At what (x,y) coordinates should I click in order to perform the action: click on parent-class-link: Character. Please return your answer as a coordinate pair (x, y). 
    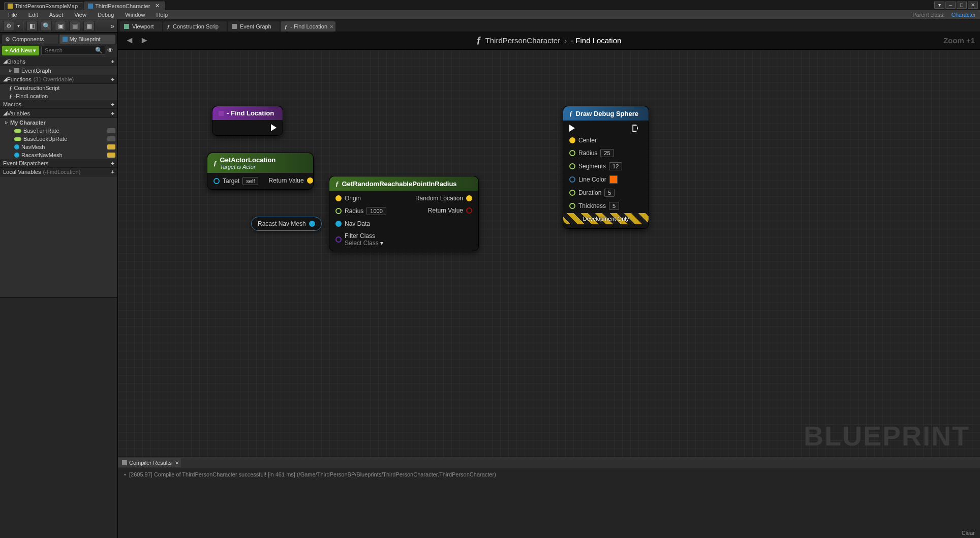
    Looking at the image, I should click on (964, 15).